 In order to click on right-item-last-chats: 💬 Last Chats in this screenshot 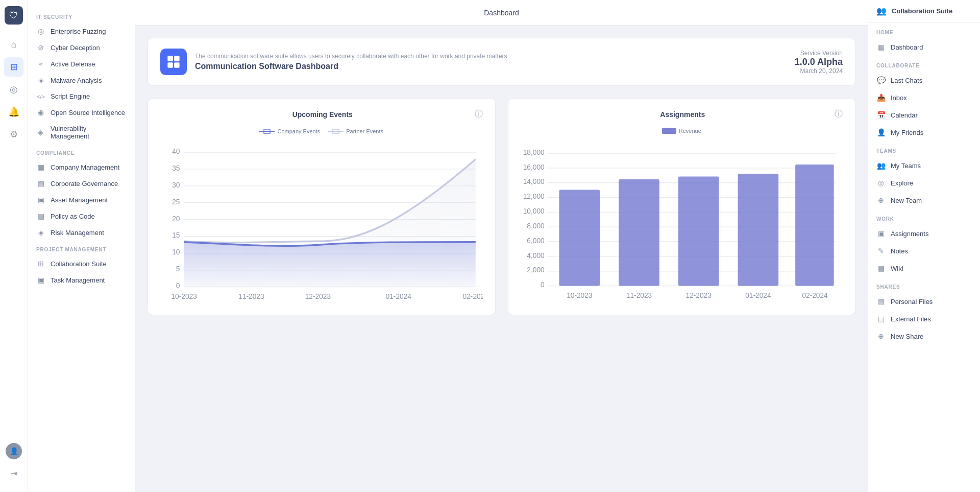, I will do `click(924, 80)`.